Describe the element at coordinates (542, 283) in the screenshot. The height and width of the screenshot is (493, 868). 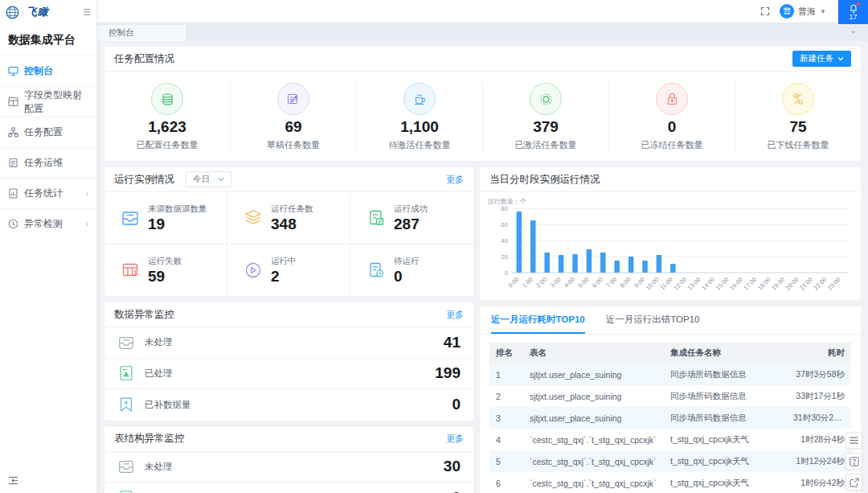
I see `svg-text: 2:00` at that location.